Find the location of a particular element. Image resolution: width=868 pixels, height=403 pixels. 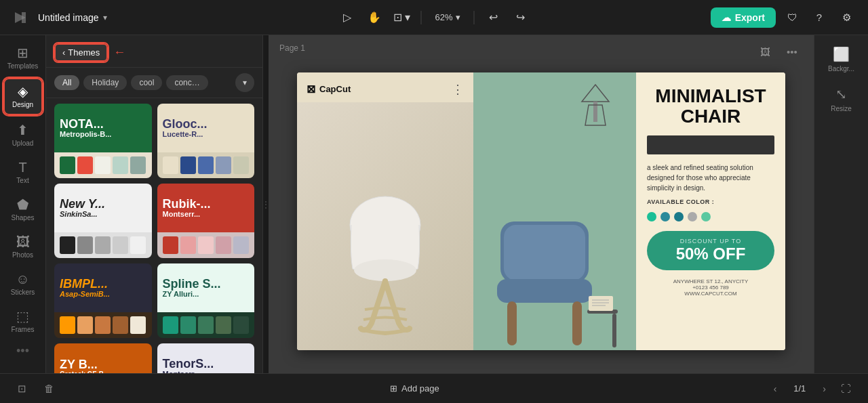

frame-tool-button: ⊡ ▾ is located at coordinates (401, 18).